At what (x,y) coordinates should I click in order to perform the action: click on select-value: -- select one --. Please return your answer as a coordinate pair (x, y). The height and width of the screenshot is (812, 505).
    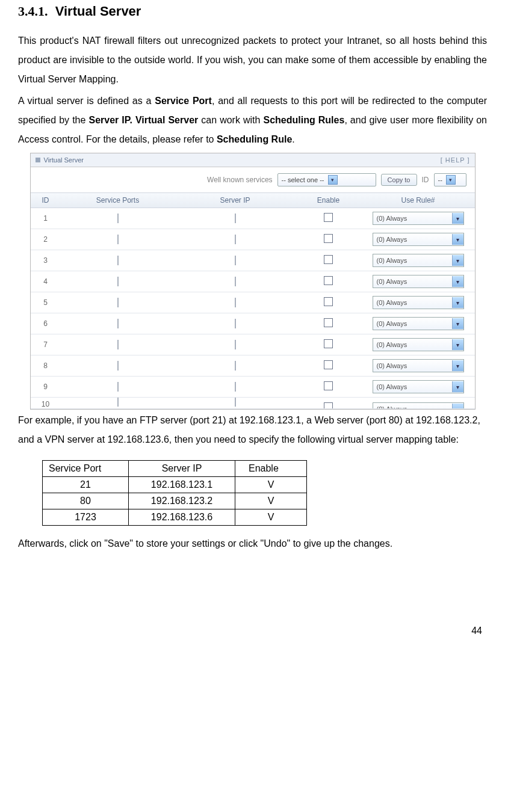
    Looking at the image, I should click on (303, 180).